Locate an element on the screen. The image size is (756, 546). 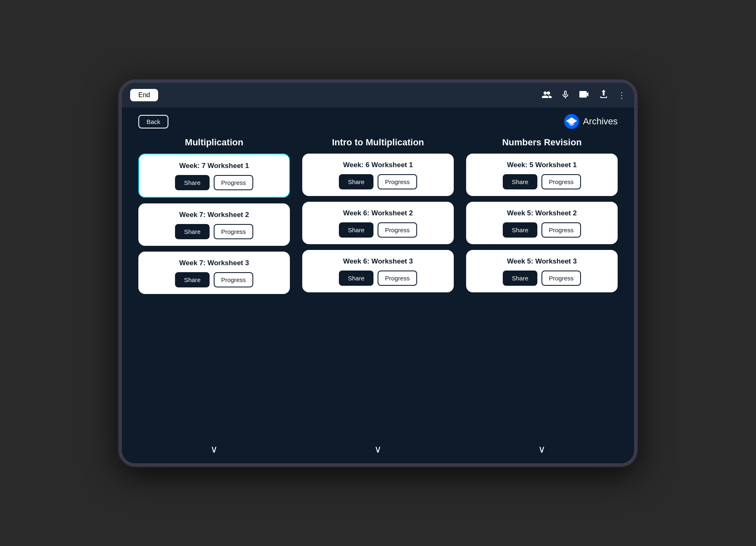
card-title: Week: 6 Worksheet 1 is located at coordinates (378, 165).